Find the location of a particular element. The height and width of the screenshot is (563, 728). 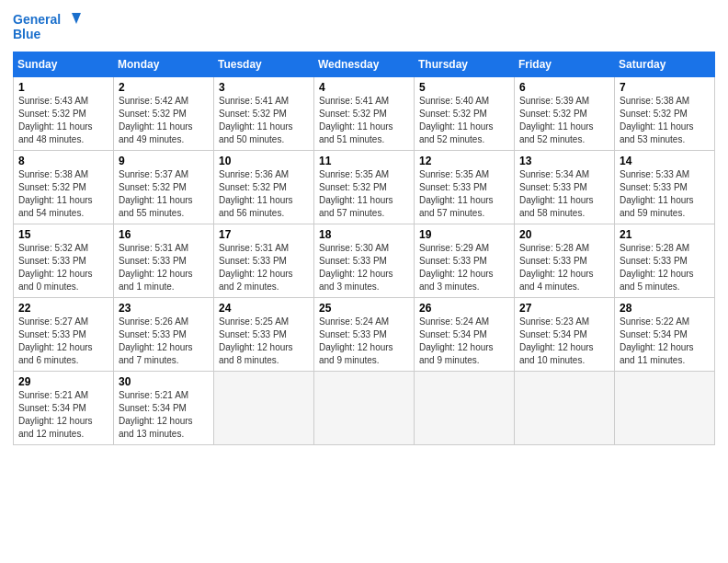

calendar-week-row: 29Sunrise: 5:21 AMSunset: 5:34 PMDayligh… is located at coordinates (364, 408).